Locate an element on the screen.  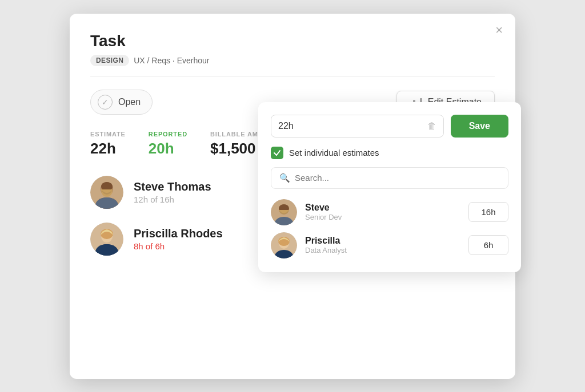
popup-person-role-priscilla: Data Analyst is located at coordinates (383, 250).